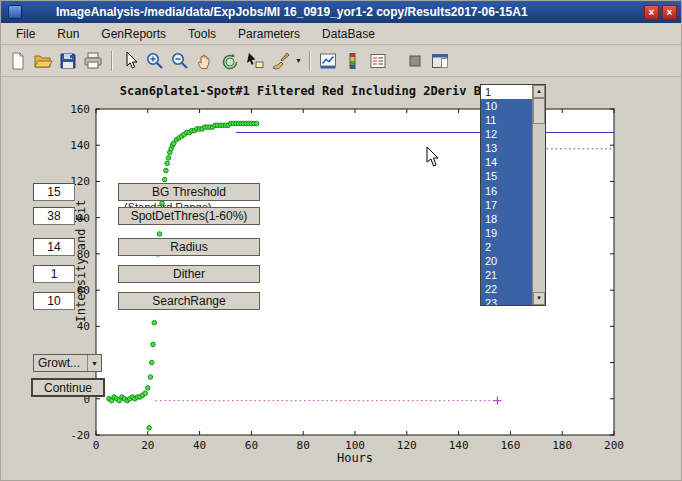 The width and height of the screenshot is (682, 481). Describe the element at coordinates (134, 34) in the screenshot. I see `menu-genreports: GenReports` at that location.